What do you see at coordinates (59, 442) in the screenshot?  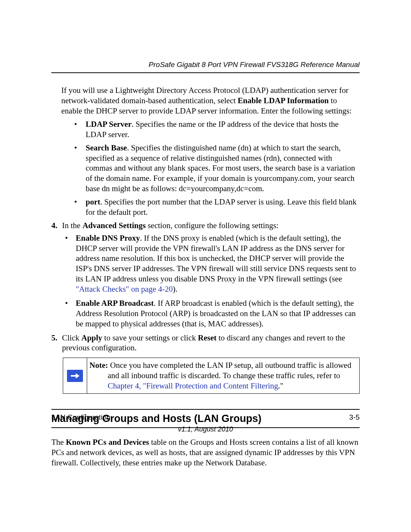 I see `after-h2-a: The` at bounding box center [59, 442].